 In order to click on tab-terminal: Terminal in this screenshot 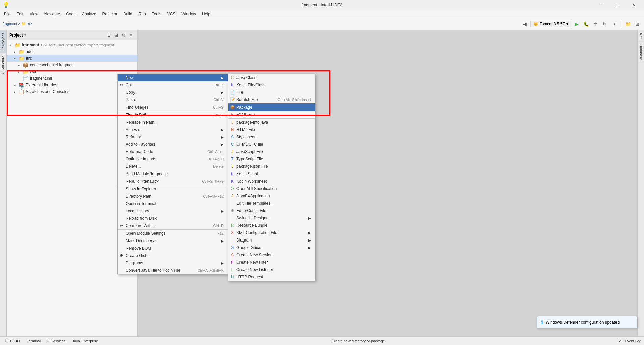, I will do `click(34, 341)`.